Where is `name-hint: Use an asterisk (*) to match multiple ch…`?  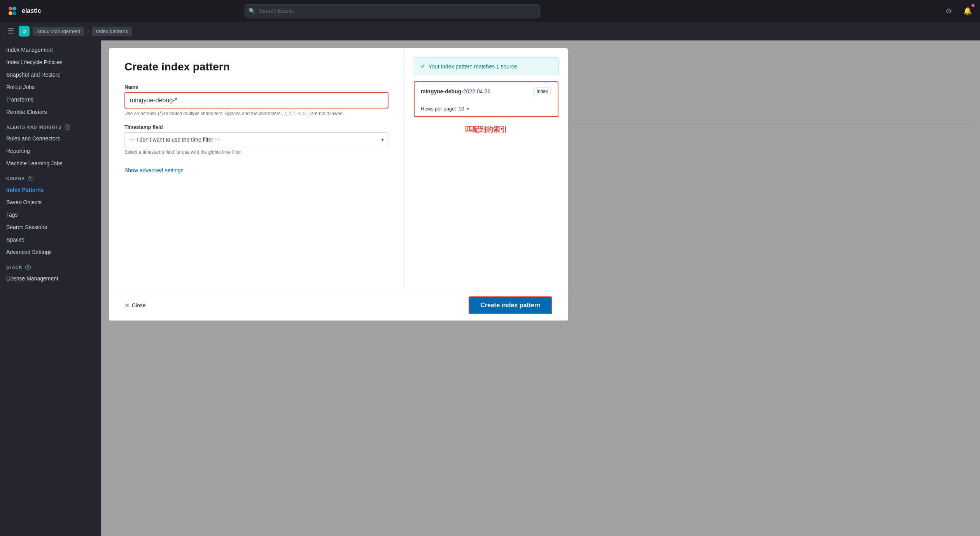
name-hint: Use an asterisk (*) to match multiple ch… is located at coordinates (257, 114).